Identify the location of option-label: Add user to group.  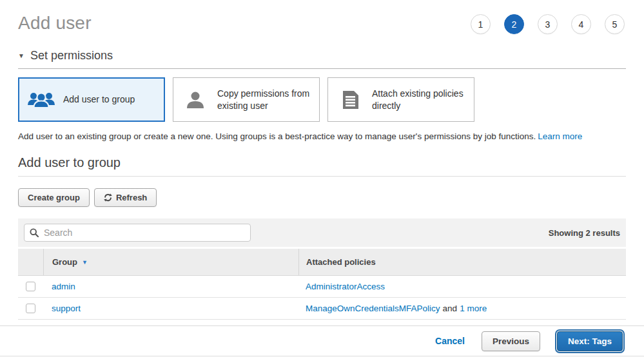
(99, 99).